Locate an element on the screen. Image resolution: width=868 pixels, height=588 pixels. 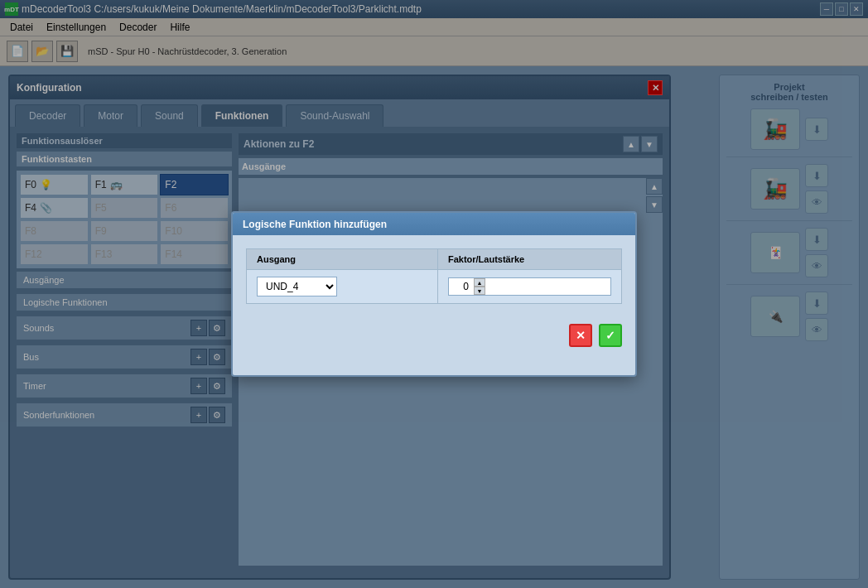
modal-body: Ausgang Faktor/Lautstärke UND_1 UND_2 UN… is located at coordinates (434, 277).